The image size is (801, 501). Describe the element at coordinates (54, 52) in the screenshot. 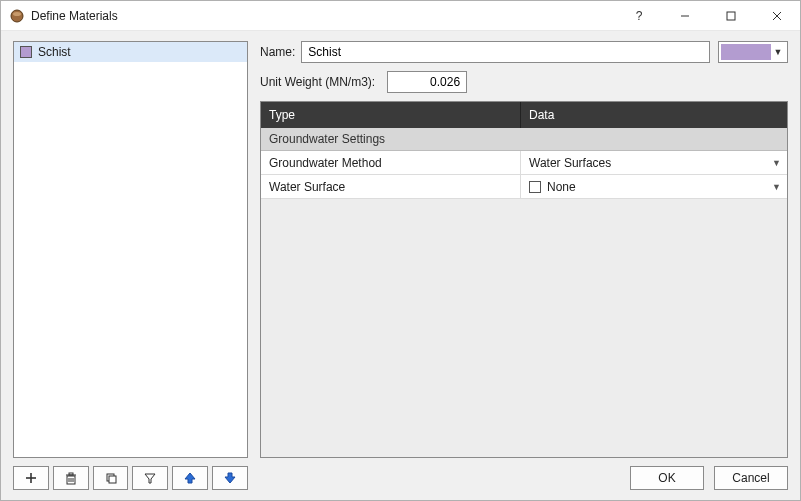

I see `material-name: Schist` at that location.